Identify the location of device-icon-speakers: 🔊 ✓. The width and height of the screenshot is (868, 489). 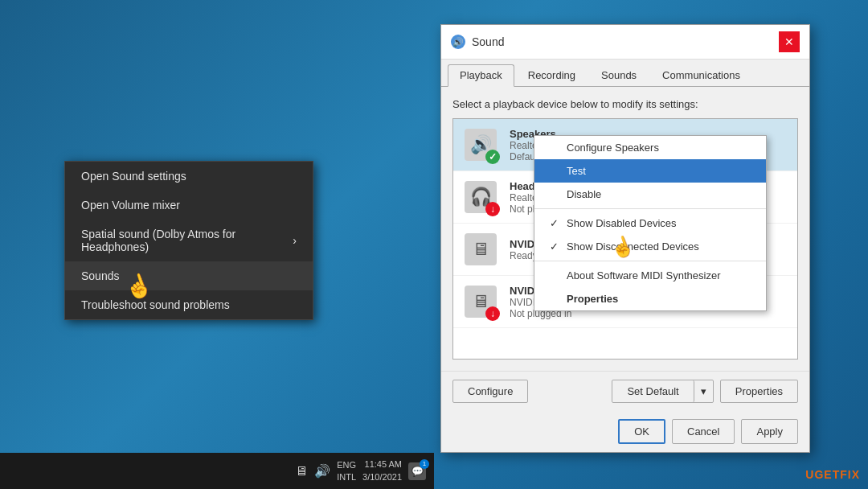
(481, 145).